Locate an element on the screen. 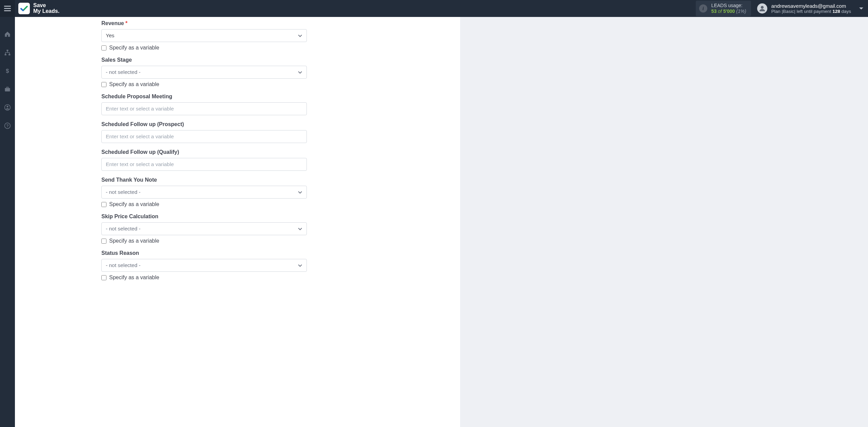 The width and height of the screenshot is (868, 427). input-schedule-proposal: Enter text or select a variable is located at coordinates (204, 109).